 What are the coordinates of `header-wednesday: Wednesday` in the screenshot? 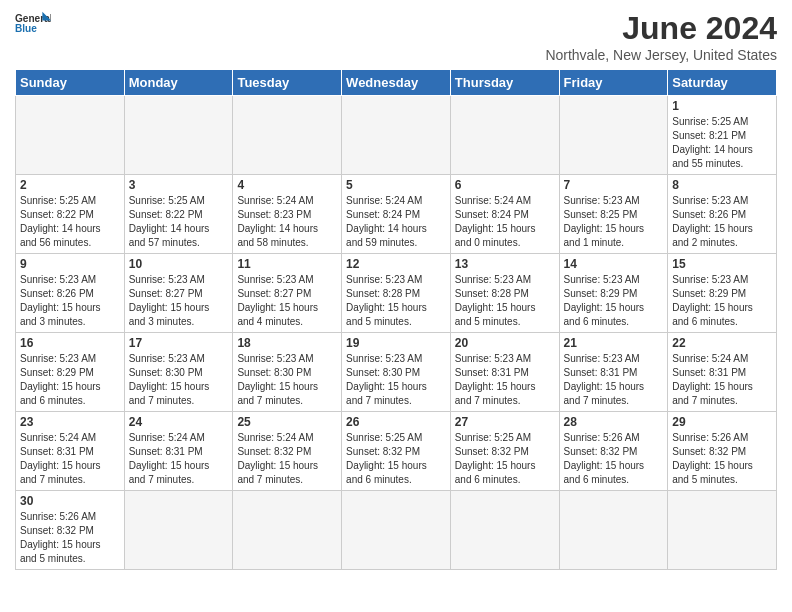 It's located at (396, 83).